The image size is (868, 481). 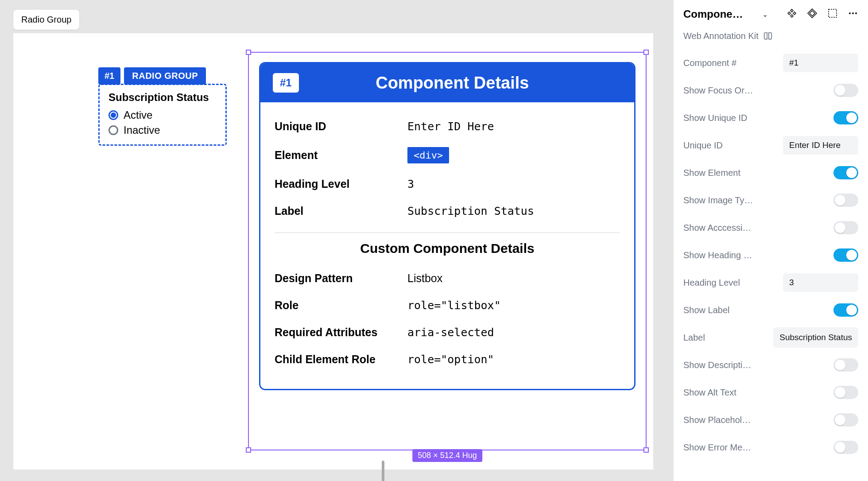 I want to click on radio-option-active: Active, so click(x=163, y=115).